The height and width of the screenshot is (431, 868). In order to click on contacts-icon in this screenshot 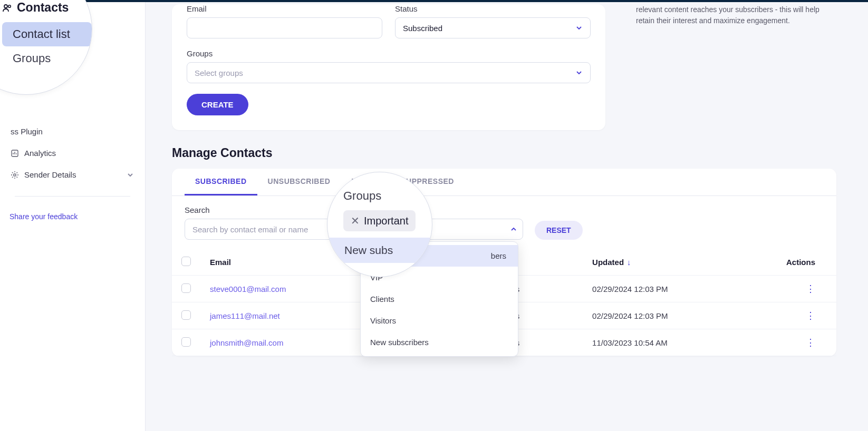, I will do `click(7, 8)`.